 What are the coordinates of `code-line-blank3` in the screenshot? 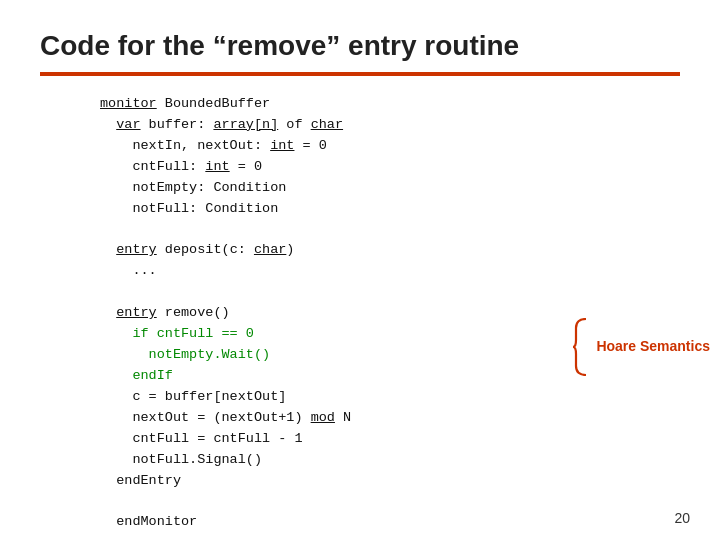 It's located at (390, 502).